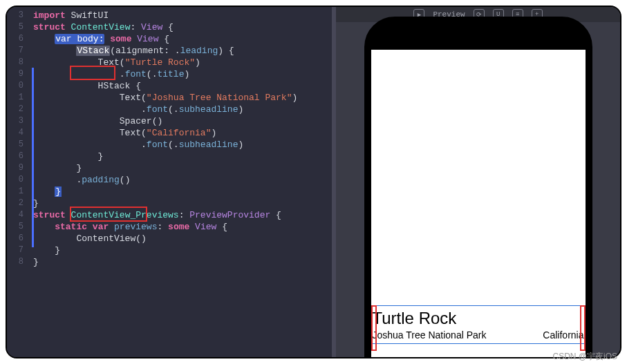 The width and height of the screenshot is (627, 364). What do you see at coordinates (478, 325) in the screenshot?
I see `content-view: Turtle Rock Joshua Tree National Park Ca…` at bounding box center [478, 325].